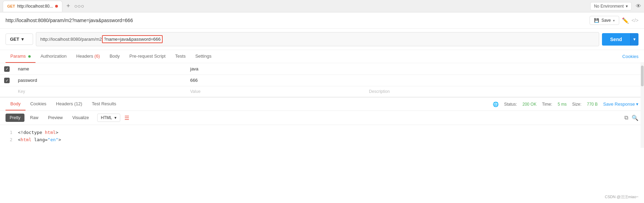  I want to click on size-value: 770 B, so click(592, 104).